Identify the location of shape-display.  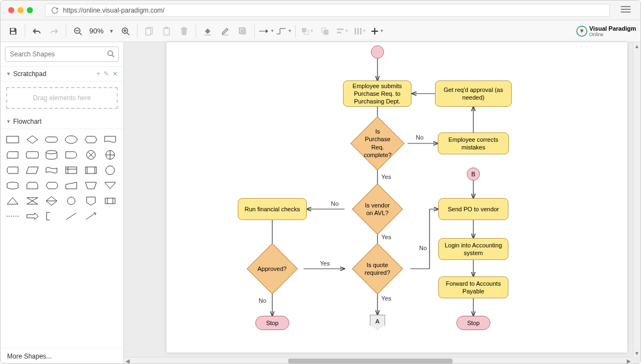
(51, 186).